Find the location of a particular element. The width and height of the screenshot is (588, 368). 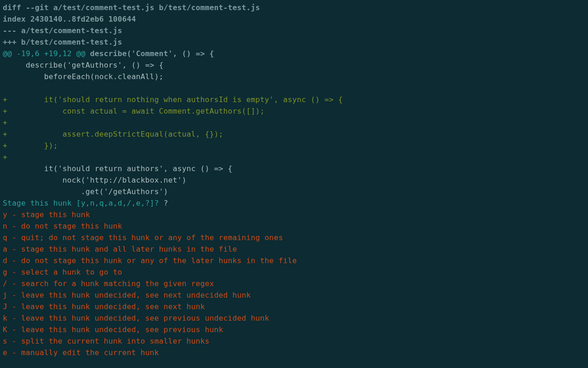

help-line: d - do not stage this hunk or any of the… is located at coordinates (150, 260).